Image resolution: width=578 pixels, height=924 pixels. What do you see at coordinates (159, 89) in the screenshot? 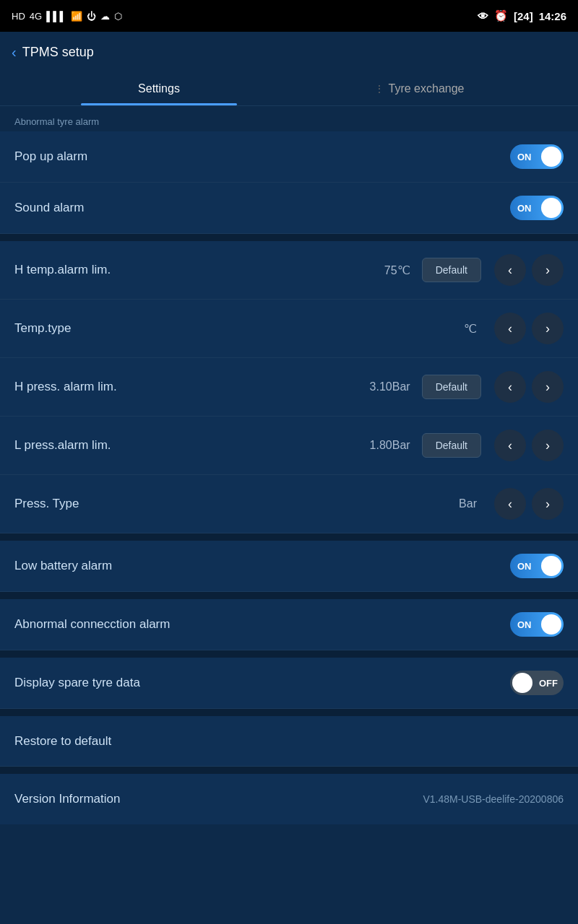
I see `tab-settings: Settings` at bounding box center [159, 89].